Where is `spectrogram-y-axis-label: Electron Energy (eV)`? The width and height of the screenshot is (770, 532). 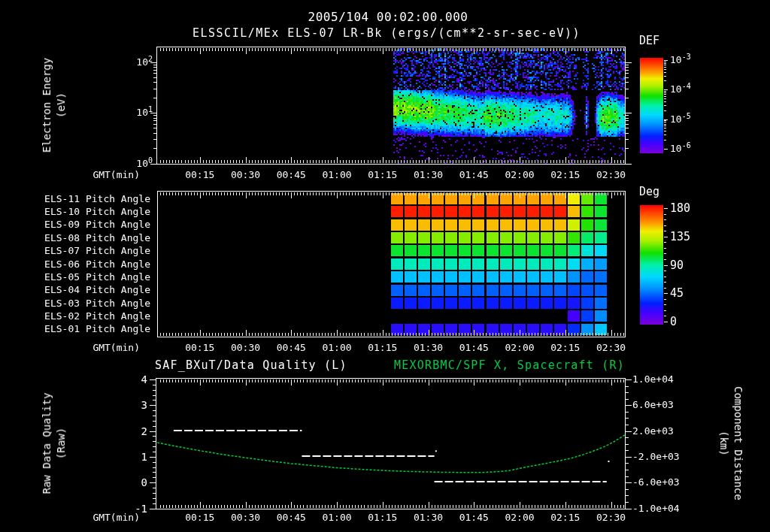 spectrogram-y-axis-label: Electron Energy (eV) is located at coordinates (54, 105).